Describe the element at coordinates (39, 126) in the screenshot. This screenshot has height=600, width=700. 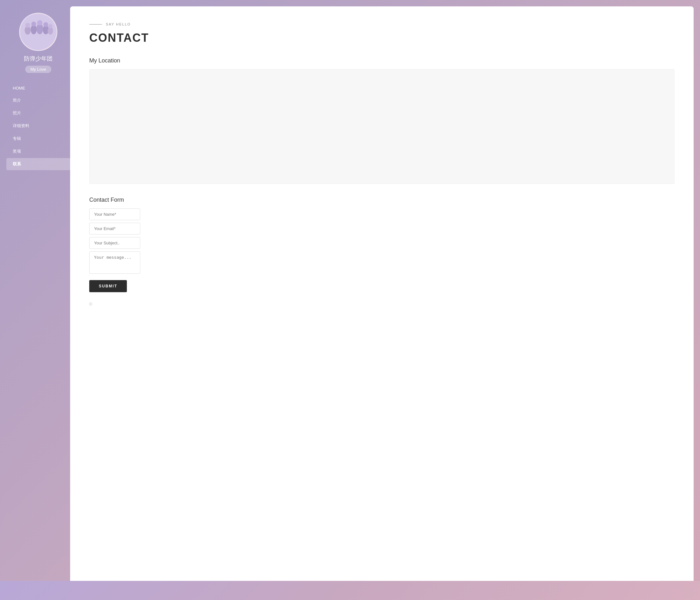
I see `nav-item-details: 详细资料` at that location.